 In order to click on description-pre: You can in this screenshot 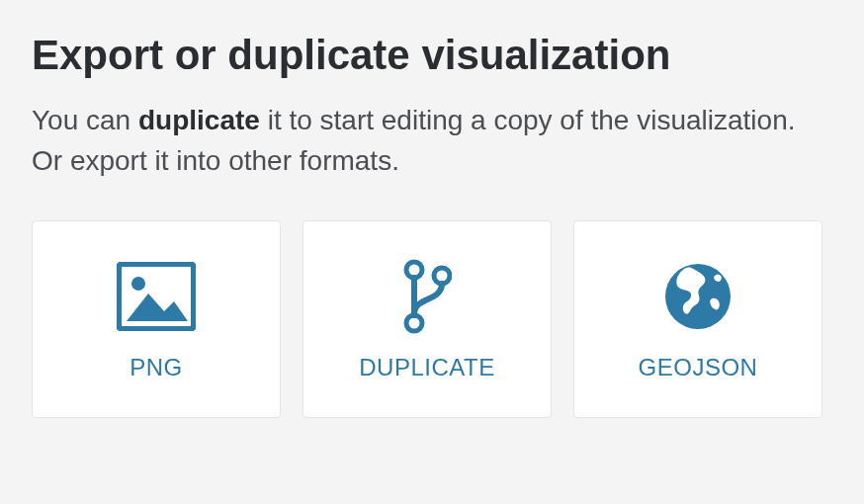, I will do `click(85, 121)`.